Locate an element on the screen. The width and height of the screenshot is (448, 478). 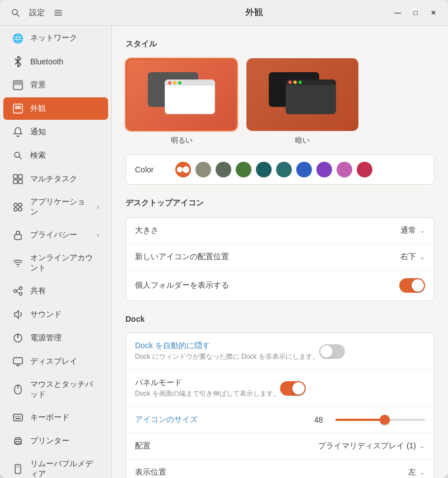
slider-thumb is located at coordinates (385, 420).